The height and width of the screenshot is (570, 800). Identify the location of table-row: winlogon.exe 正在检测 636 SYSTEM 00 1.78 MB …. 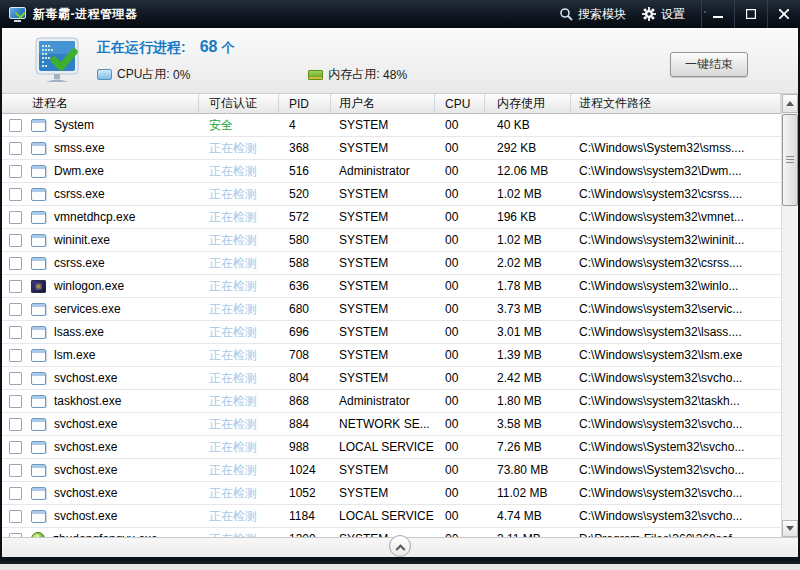
(392, 286).